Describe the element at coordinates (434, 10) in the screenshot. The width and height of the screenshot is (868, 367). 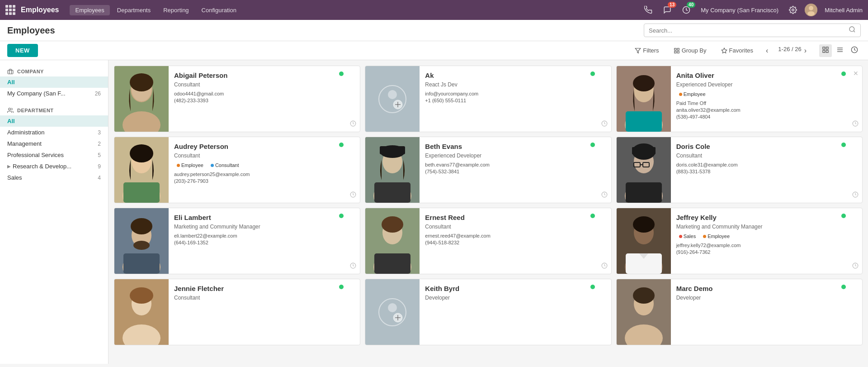
I see `top-navigation: Employees Employees Departments Reportin…` at that location.